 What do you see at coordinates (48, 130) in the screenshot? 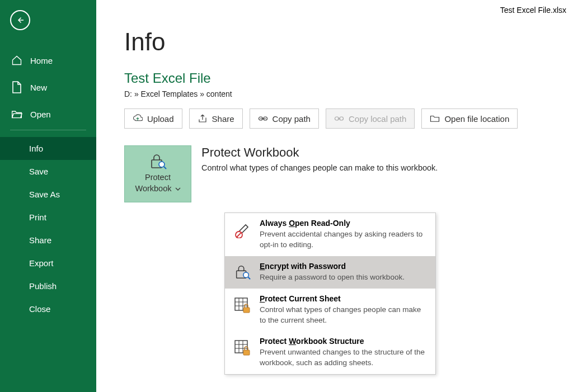
I see `sidebar-divider` at bounding box center [48, 130].